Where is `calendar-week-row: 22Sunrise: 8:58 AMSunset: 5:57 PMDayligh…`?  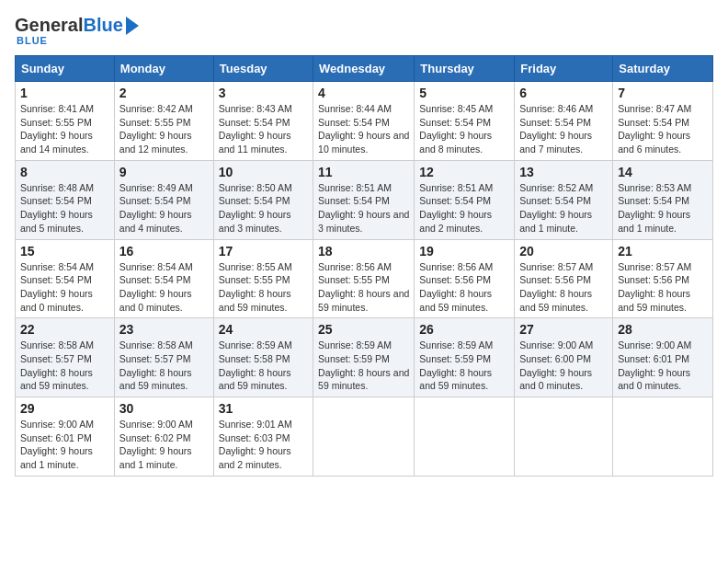
calendar-week-row: 22Sunrise: 8:58 AMSunset: 5:57 PMDayligh… is located at coordinates (364, 358).